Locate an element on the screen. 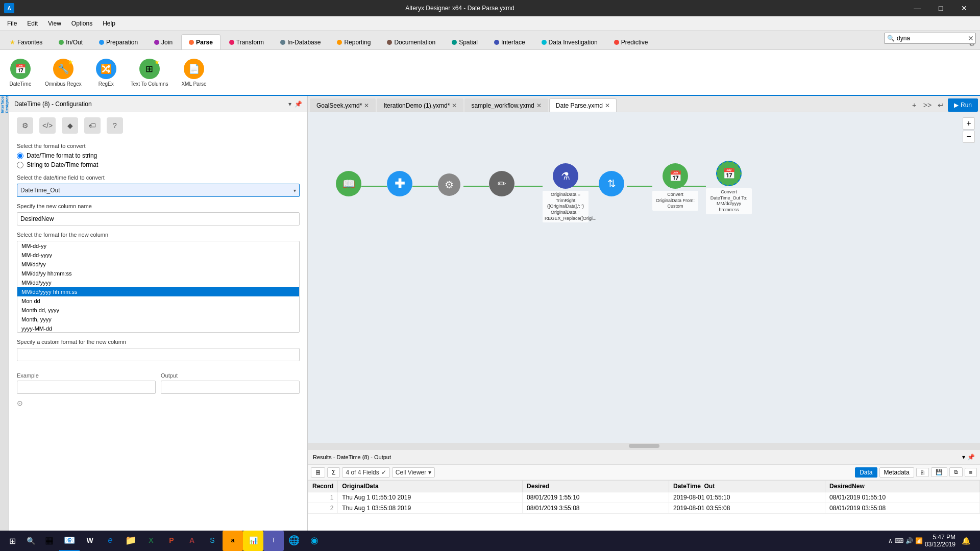 The height and width of the screenshot is (551, 980). node-pencil: ✏ is located at coordinates (502, 184).